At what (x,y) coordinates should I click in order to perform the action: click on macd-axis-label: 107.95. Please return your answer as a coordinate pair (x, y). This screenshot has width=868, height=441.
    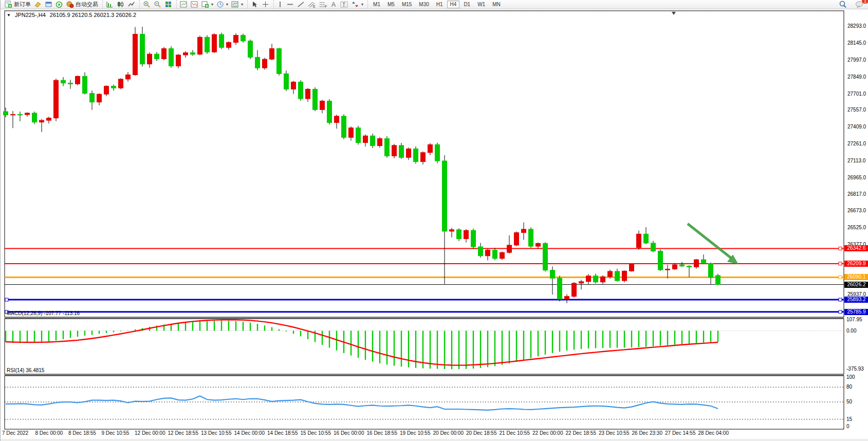
    Looking at the image, I should click on (854, 320).